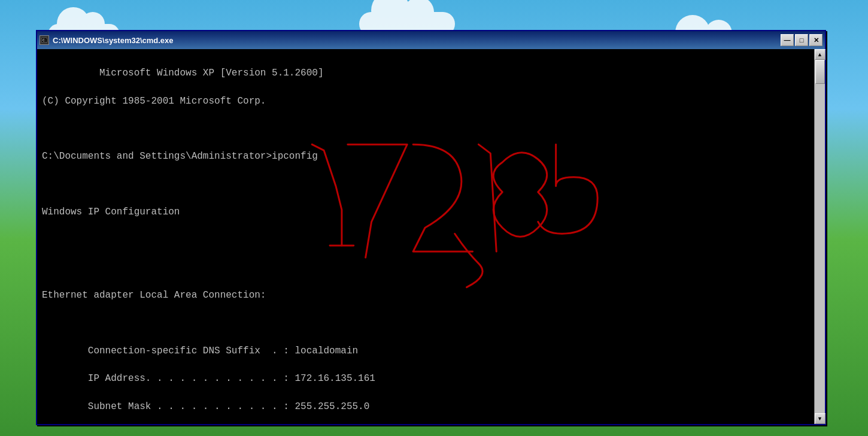 Image resolution: width=868 pixels, height=436 pixels. What do you see at coordinates (820, 54) in the screenshot?
I see `scroll-up-button: ▲` at bounding box center [820, 54].